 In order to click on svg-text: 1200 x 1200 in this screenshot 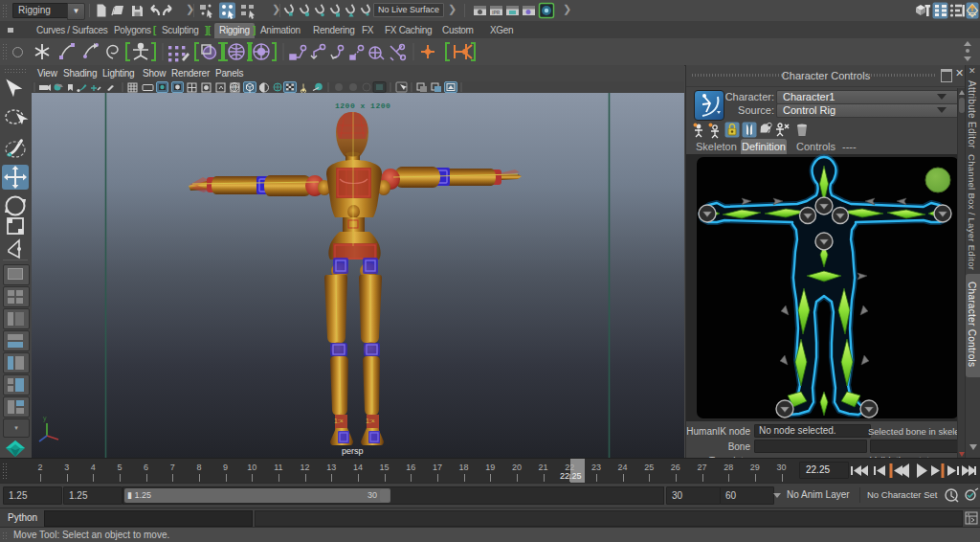, I will do `click(363, 105)`.